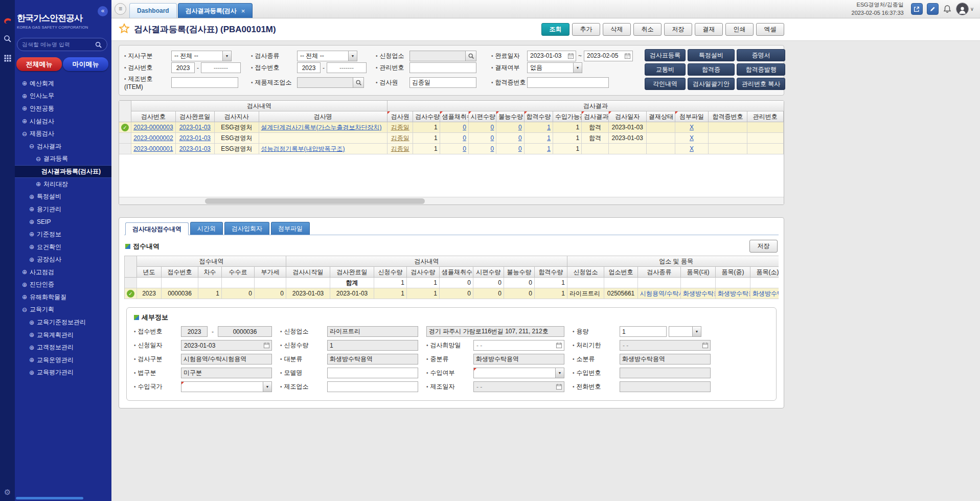 This screenshot has width=980, height=501. Describe the element at coordinates (39, 64) in the screenshot. I see `all-menu-button: 전체메뉴` at that location.